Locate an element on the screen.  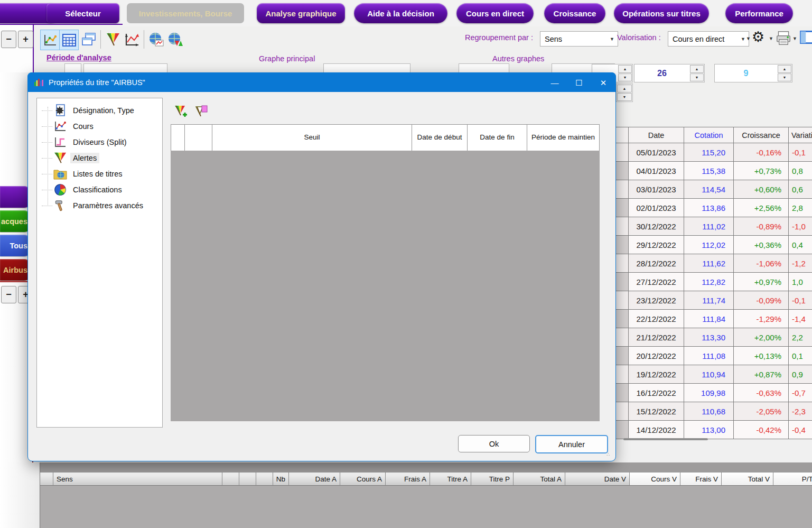
tree-item-diviseurs-split: Diviseurs (Split) is located at coordinates (99, 142).